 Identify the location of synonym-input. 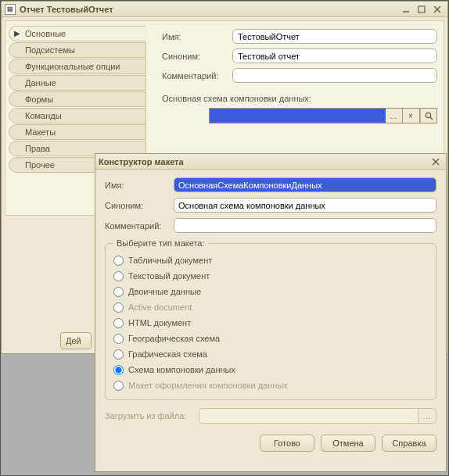
(335, 56).